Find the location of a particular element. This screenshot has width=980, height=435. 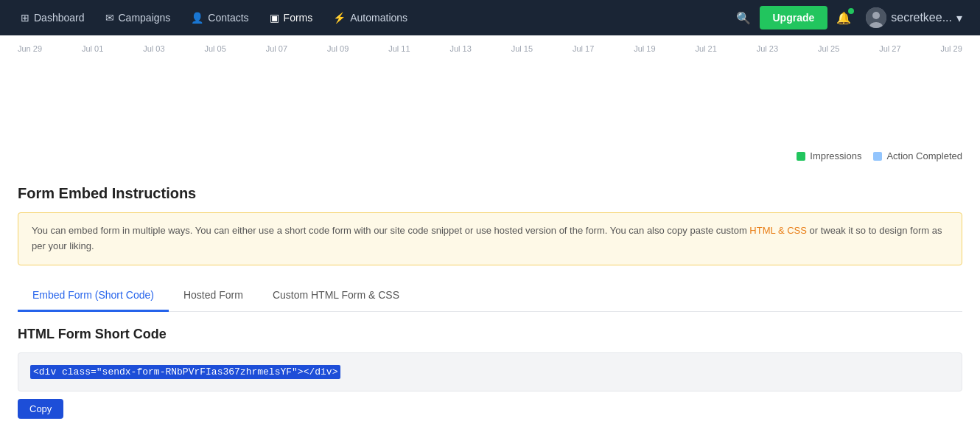

nav-item-contacts: 👤 Contacts is located at coordinates (220, 18).